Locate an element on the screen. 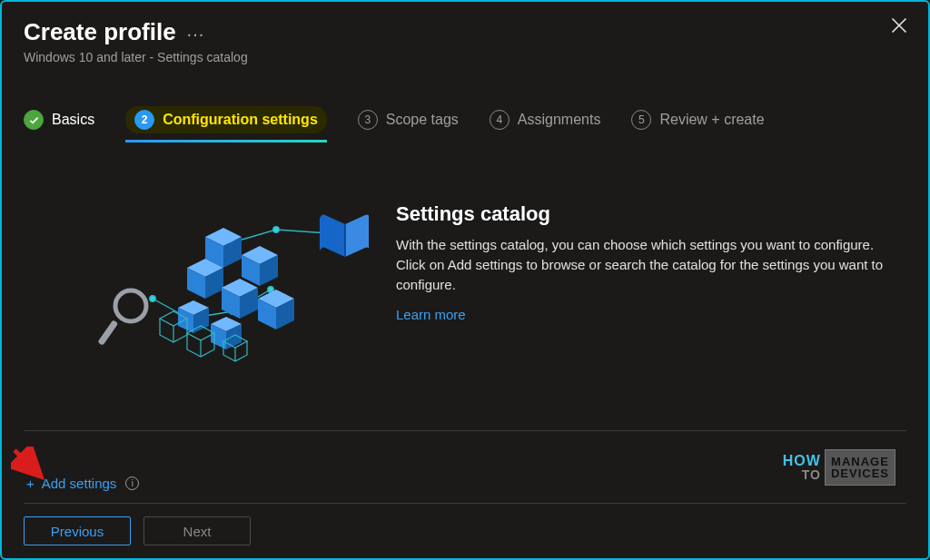 Image resolution: width=930 pixels, height=560 pixels. wizard-steps: Basics 2 Configuration settings 3 Scope … is located at coordinates (465, 123).